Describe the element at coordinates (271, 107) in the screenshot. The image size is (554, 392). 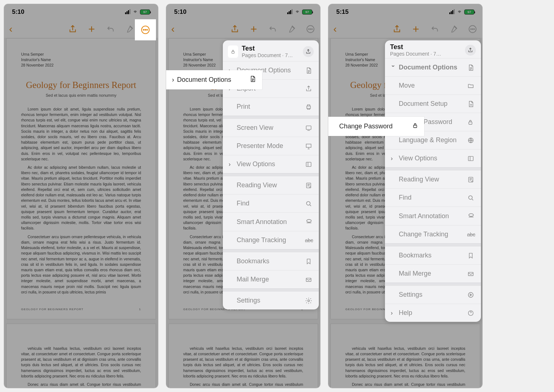
I see `menu-print: ›Print` at that location.